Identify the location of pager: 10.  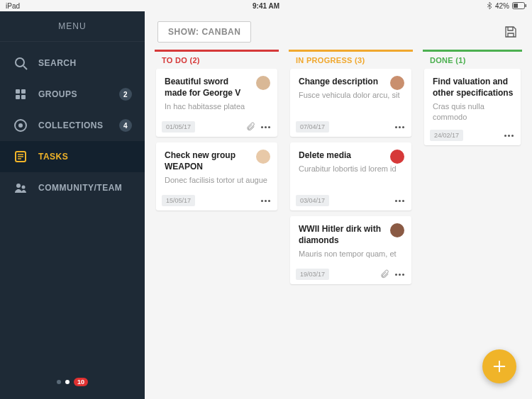
(72, 382).